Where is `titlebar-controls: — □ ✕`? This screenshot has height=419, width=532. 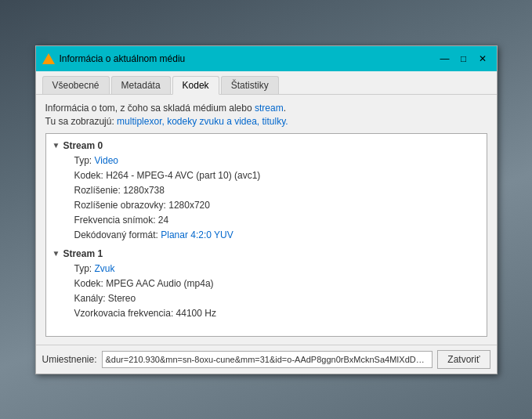 titlebar-controls: — □ ✕ is located at coordinates (464, 59).